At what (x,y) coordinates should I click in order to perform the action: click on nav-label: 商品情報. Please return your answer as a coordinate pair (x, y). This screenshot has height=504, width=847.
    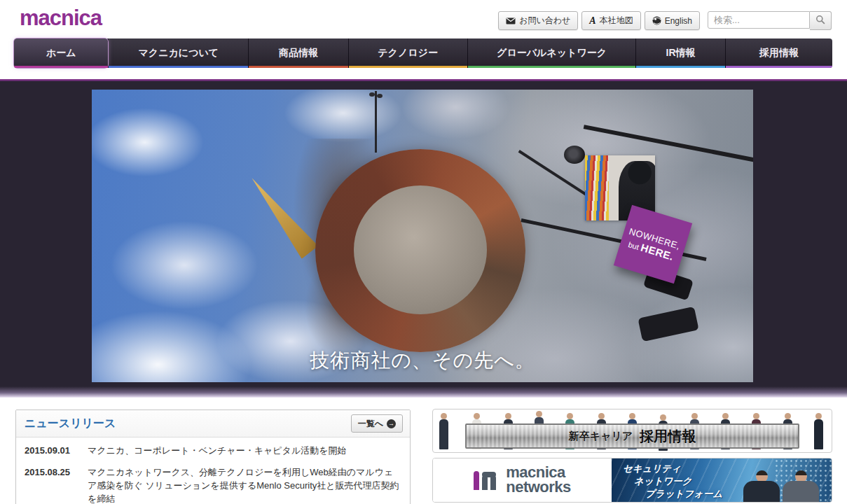
    Looking at the image, I should click on (298, 53).